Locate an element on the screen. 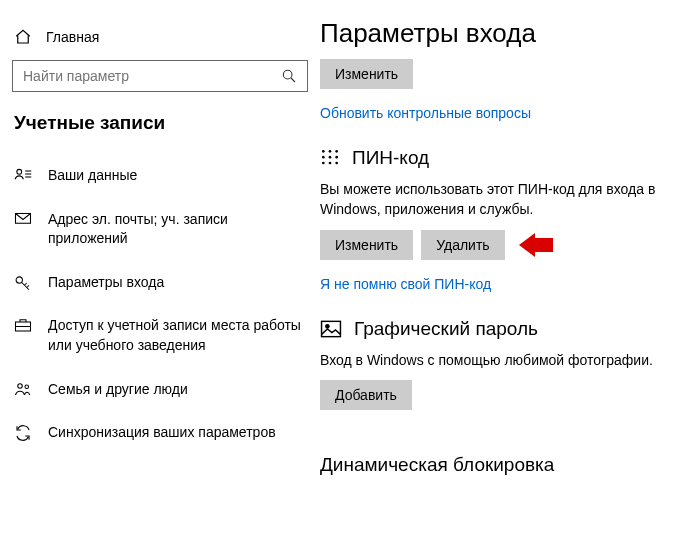  pin-change-button: Изменить is located at coordinates (366, 245).